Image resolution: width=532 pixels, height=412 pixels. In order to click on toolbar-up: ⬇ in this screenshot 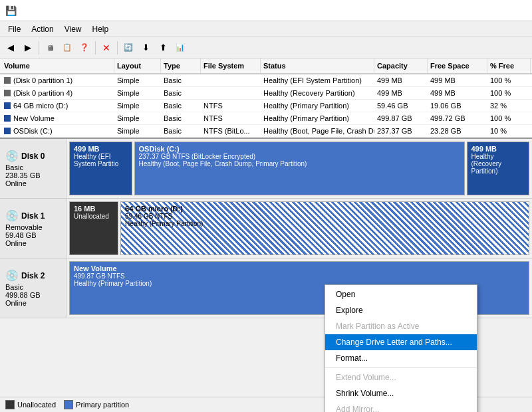, I will do `click(146, 48)`.